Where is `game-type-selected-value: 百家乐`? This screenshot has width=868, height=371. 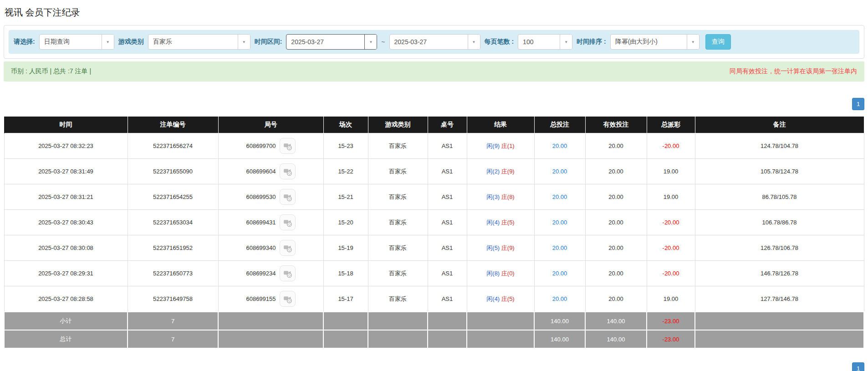
game-type-selected-value: 百家乐 is located at coordinates (193, 42).